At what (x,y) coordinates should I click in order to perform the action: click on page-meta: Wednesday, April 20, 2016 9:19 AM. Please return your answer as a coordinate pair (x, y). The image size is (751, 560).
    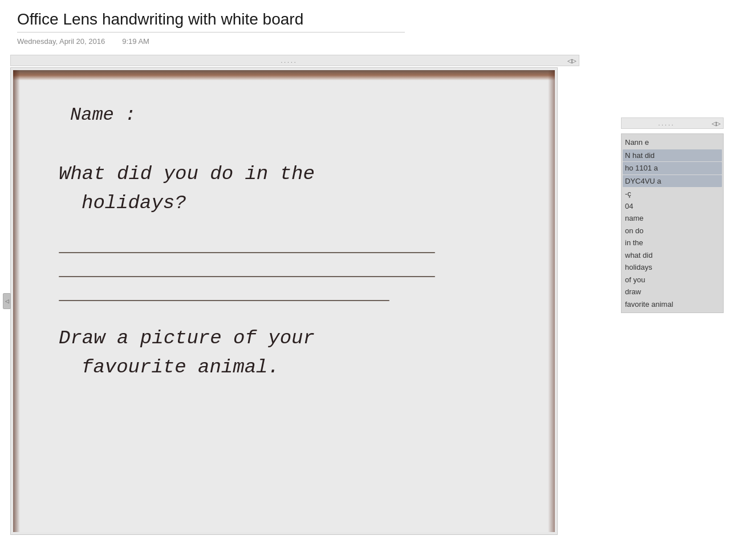
    Looking at the image, I should click on (375, 41).